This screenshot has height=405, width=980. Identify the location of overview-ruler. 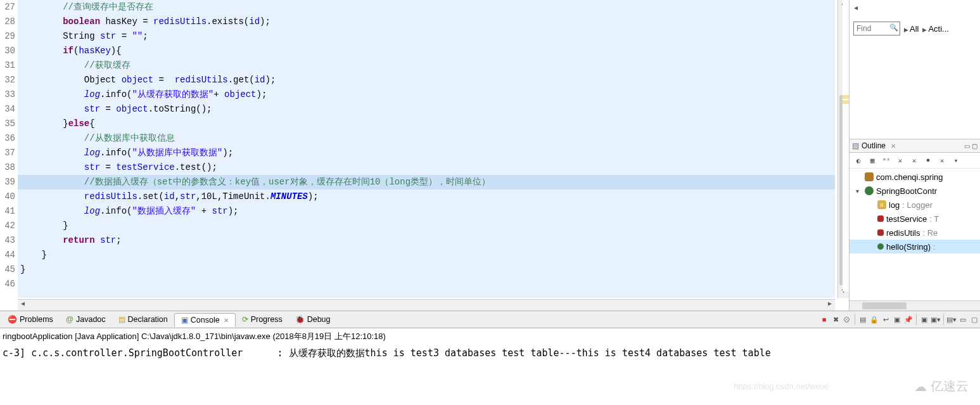
(846, 146).